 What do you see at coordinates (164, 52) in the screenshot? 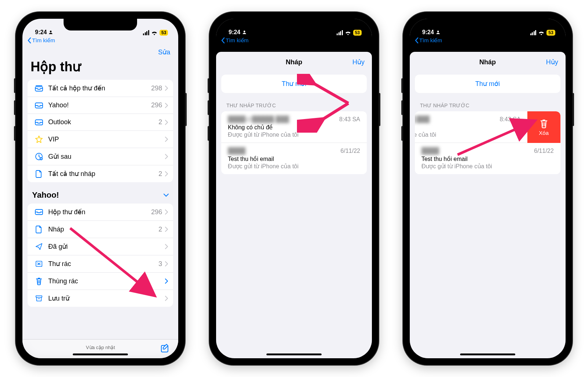
I see `edit-button: Sửa` at bounding box center [164, 52].